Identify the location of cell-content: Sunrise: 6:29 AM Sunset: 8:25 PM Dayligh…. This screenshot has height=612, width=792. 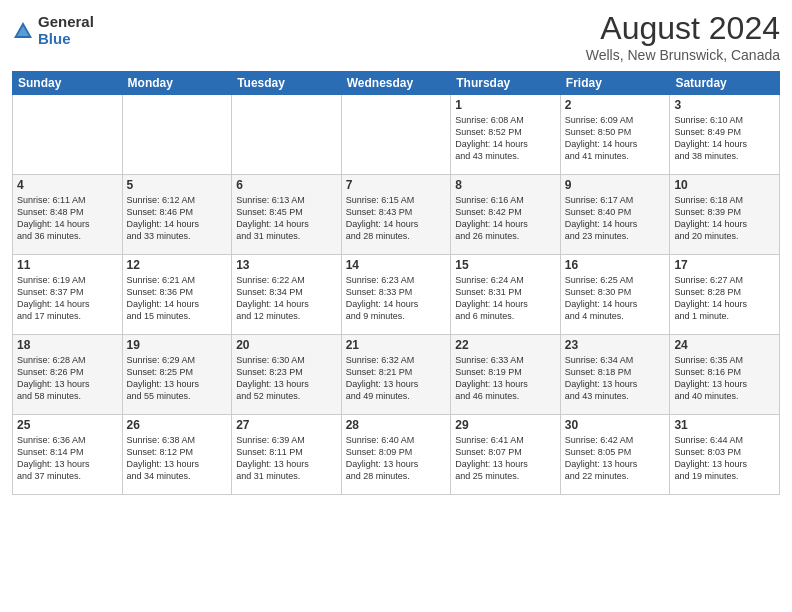
(178, 378).